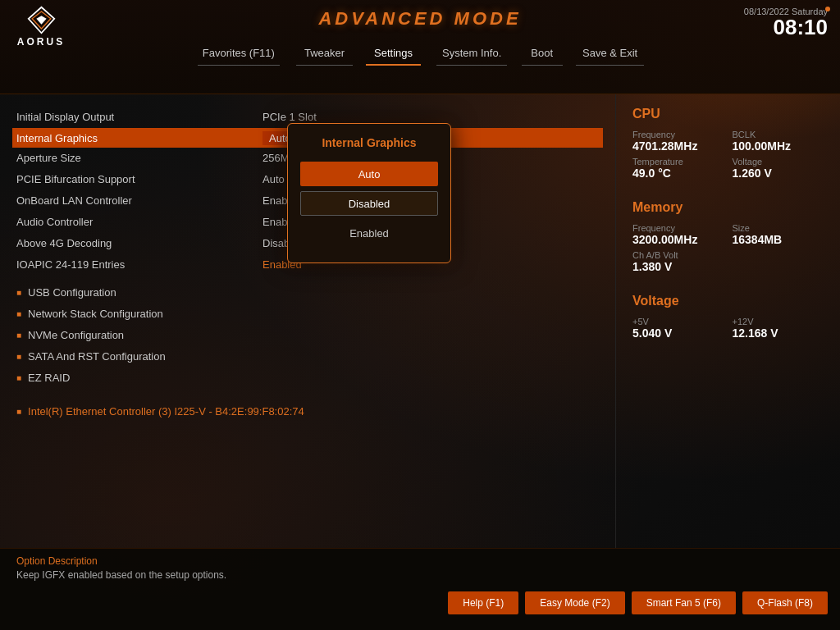 This screenshot has width=840, height=630. I want to click on option-description: Option Description Keep IGFX enabled bas…, so click(420, 567).